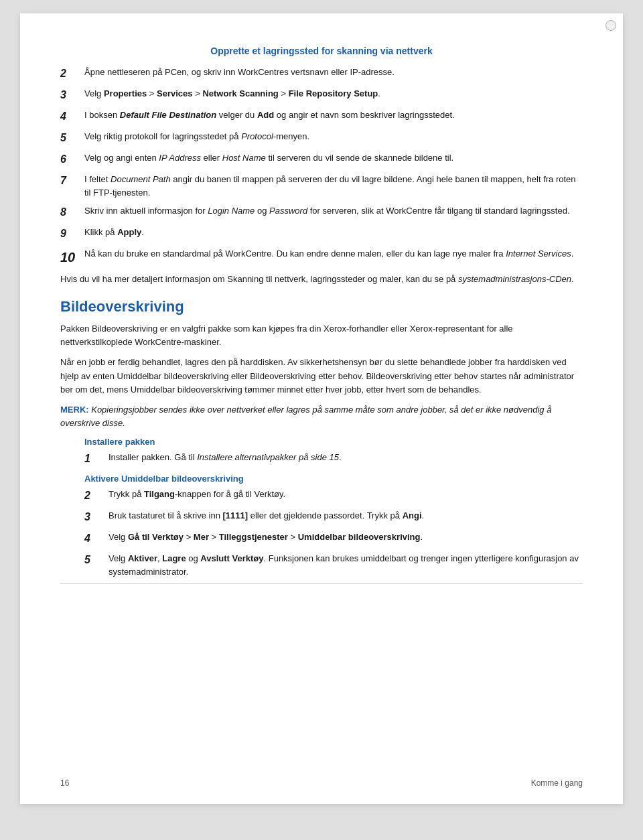 The width and height of the screenshot is (643, 840). I want to click on step-text: I feltet Document Path angir du banen ti…, so click(334, 186).